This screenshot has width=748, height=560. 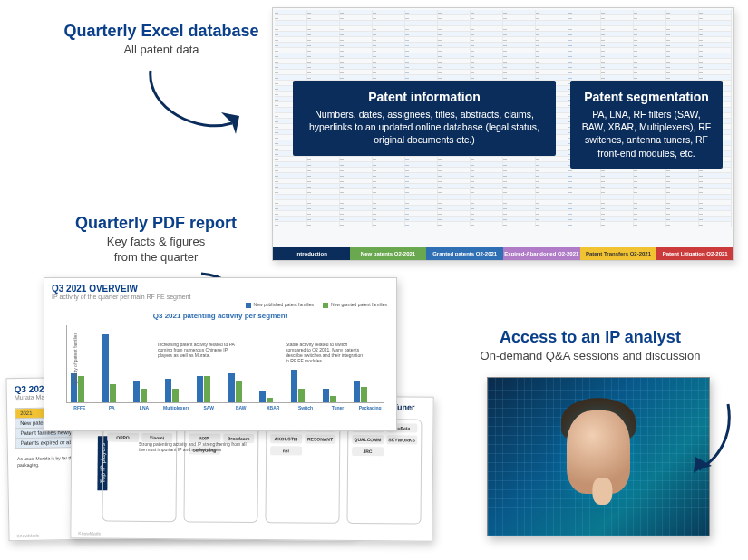 What do you see at coordinates (220, 315) in the screenshot?
I see `chart-title: Q3 2021 patenting activity per segment` at bounding box center [220, 315].